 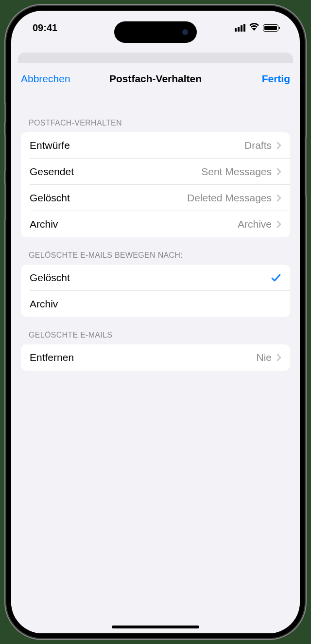 What do you see at coordinates (236, 172) in the screenshot?
I see `row-value: Sent Messages` at bounding box center [236, 172].